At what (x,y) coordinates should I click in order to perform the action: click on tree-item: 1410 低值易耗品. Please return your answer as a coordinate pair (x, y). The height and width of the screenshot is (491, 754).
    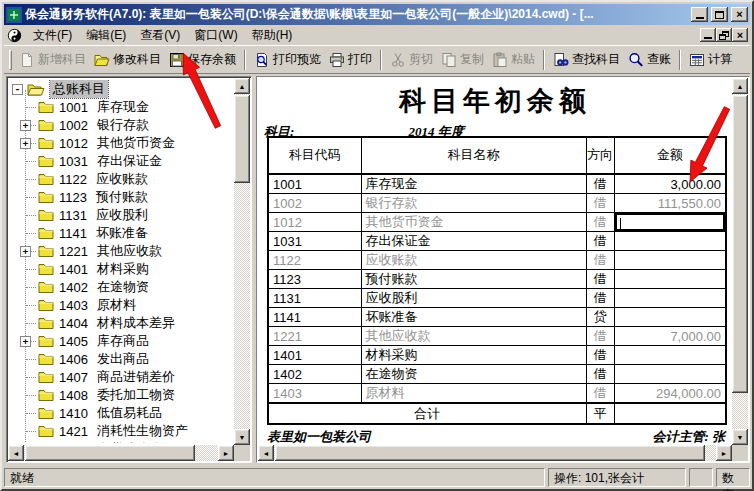
    Looking at the image, I should click on (121, 413).